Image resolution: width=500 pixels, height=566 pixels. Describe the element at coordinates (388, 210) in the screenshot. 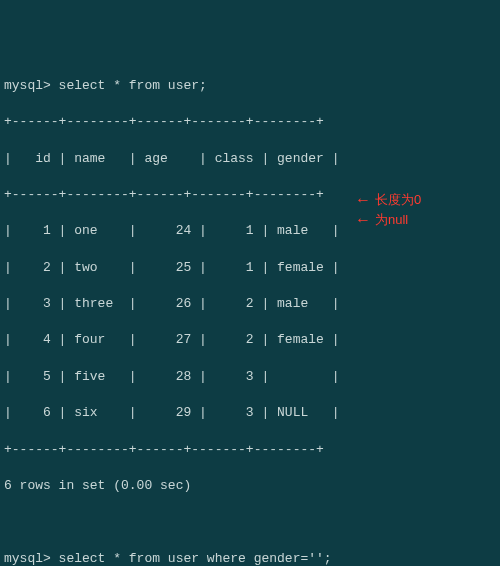

I see `annotations: ←长度为0 ←为null` at that location.